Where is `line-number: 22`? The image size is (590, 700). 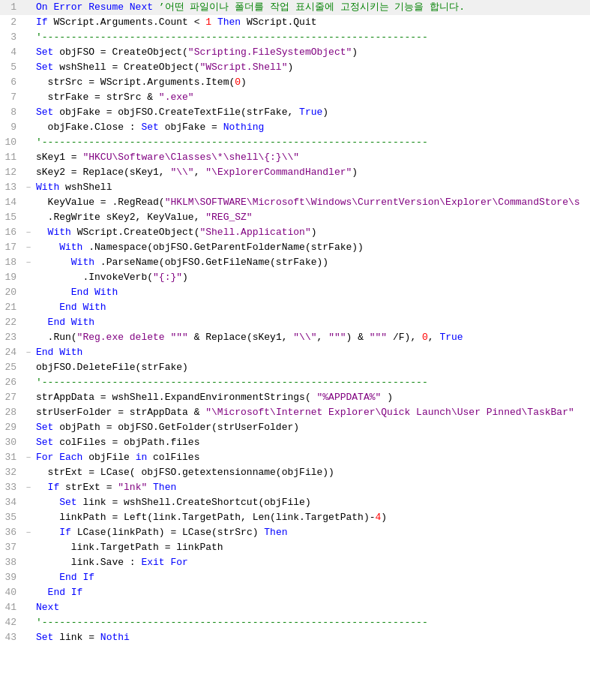 line-number: 22 is located at coordinates (11, 323).